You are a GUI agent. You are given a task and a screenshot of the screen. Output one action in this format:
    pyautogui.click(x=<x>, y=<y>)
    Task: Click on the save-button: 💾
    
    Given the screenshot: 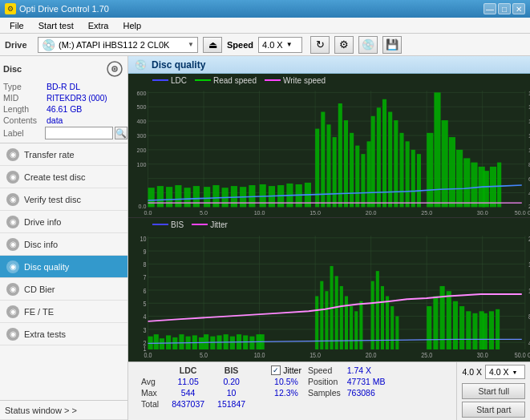 What is the action you would take?
    pyautogui.click(x=392, y=45)
    